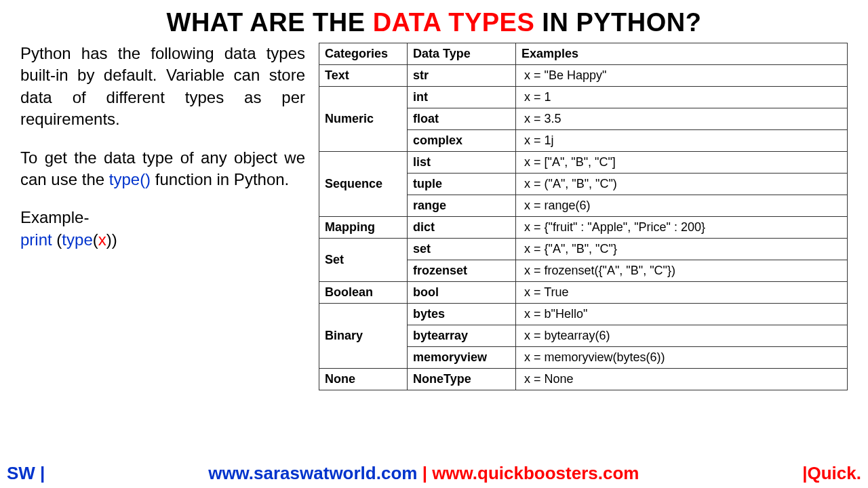  Describe the element at coordinates (583, 54) in the screenshot. I see `table-header-row: Categories Data Type Examples` at that location.